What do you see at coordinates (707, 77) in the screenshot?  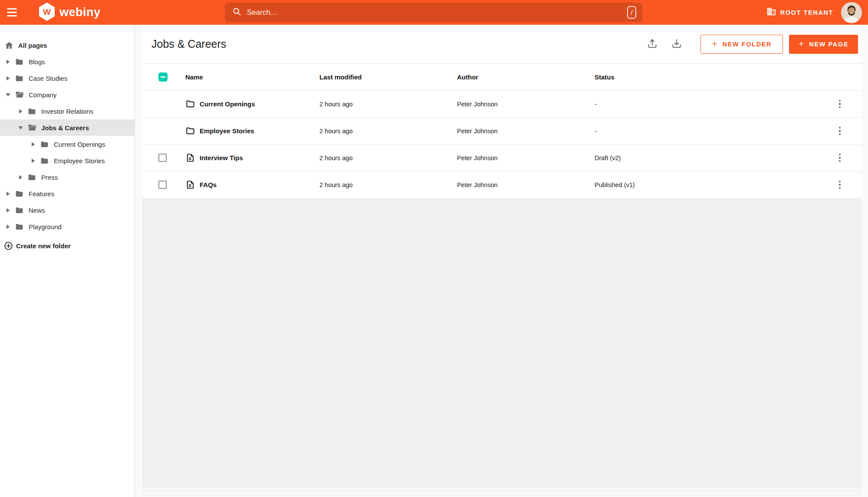 I see `column-header-status: Status` at bounding box center [707, 77].